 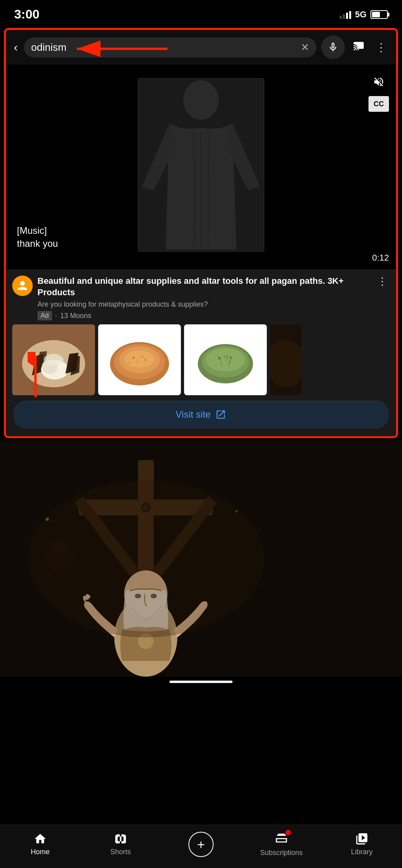 I want to click on home-indicator, so click(x=201, y=681).